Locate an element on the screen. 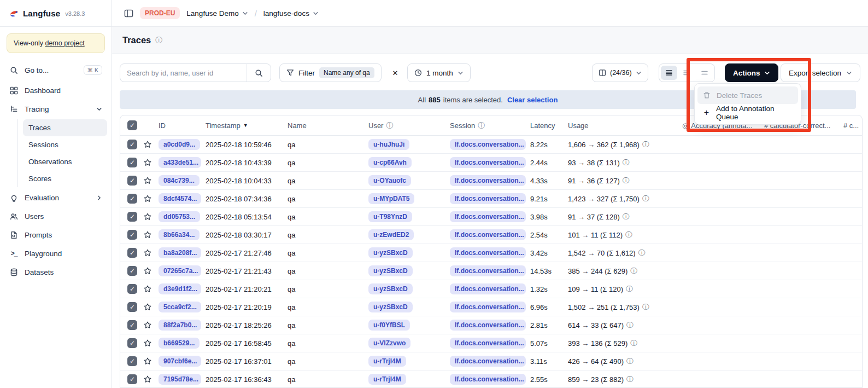  search-submit-icon is located at coordinates (259, 73).